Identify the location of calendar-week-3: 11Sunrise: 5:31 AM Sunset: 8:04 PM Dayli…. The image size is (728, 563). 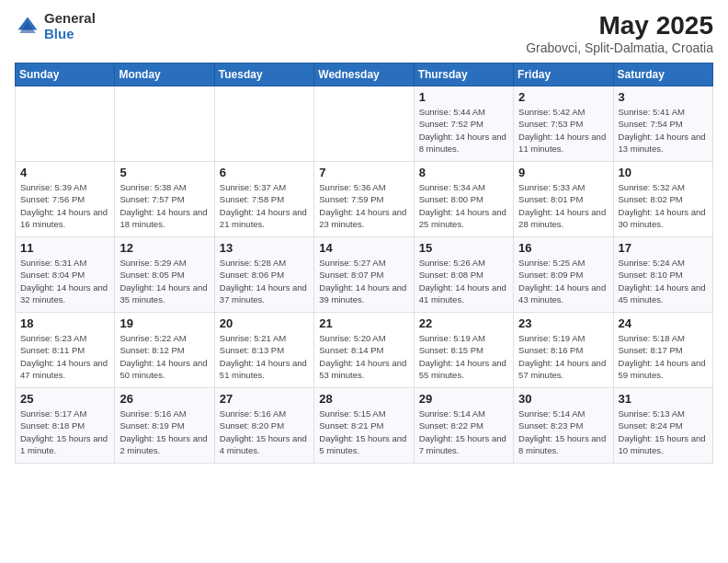
(364, 275).